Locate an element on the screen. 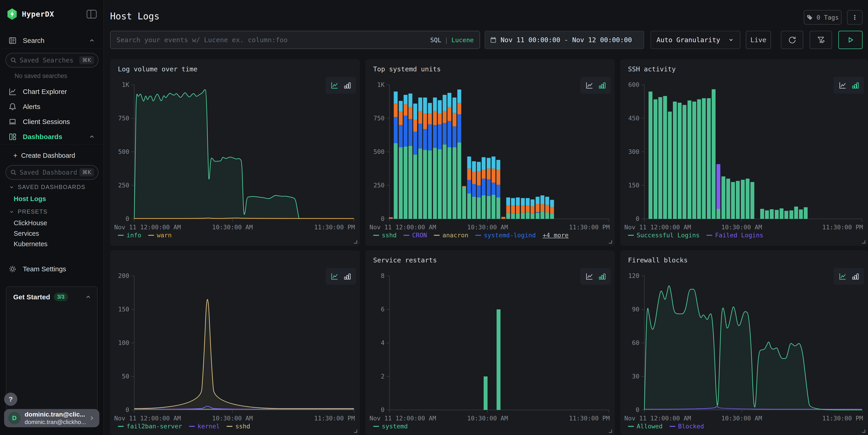 The height and width of the screenshot is (435, 868). date-range-value: Nov 11 00:00:00 - Nov 12 00:00:00 is located at coordinates (566, 40).